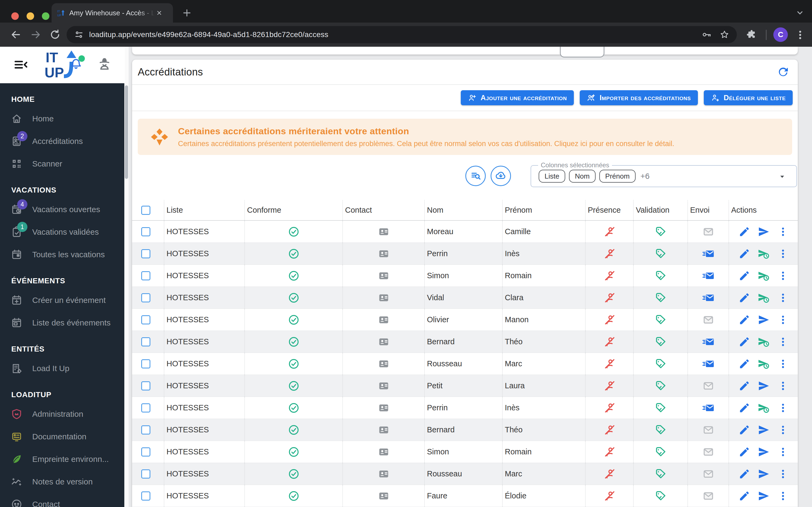 The height and width of the screenshot is (507, 812). Describe the element at coordinates (475, 176) in the screenshot. I see `search-list-button` at that location.